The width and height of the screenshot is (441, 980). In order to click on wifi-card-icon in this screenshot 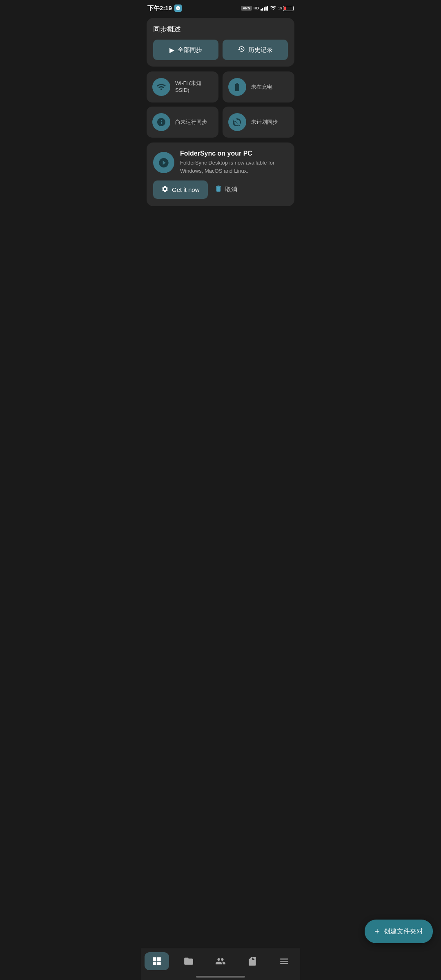, I will do `click(161, 87)`.